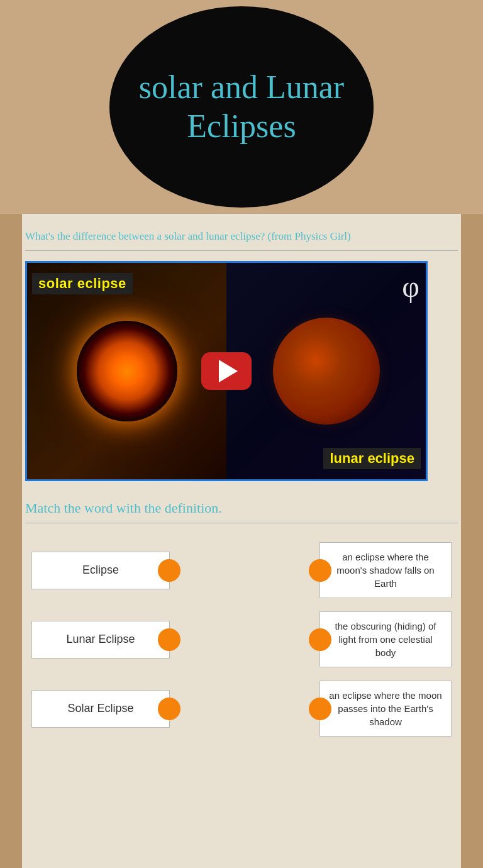 The image size is (483, 868). Describe the element at coordinates (386, 570) in the screenshot. I see `def-text-1: an eclipse where the moon's shadow falls…` at that location.